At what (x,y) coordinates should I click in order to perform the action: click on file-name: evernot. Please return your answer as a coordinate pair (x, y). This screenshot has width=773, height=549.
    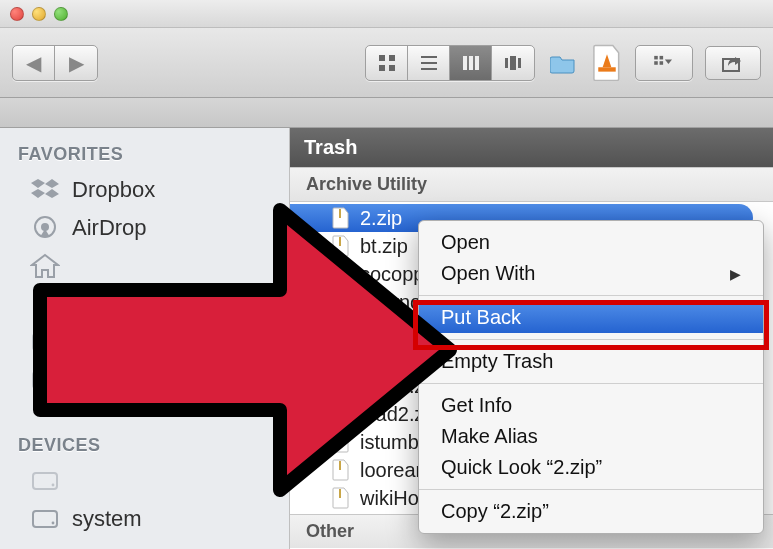
    Looking at the image, I should click on (394, 302).